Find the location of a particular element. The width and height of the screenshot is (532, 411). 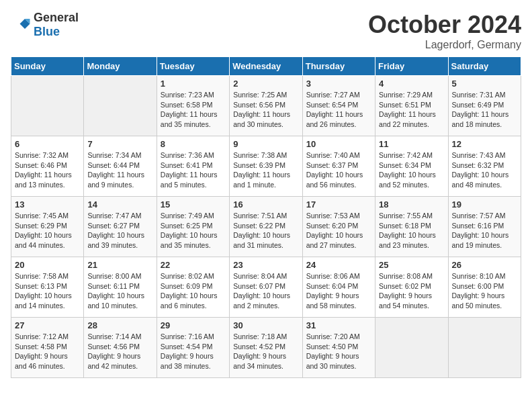

day-number: 22 is located at coordinates (193, 265).